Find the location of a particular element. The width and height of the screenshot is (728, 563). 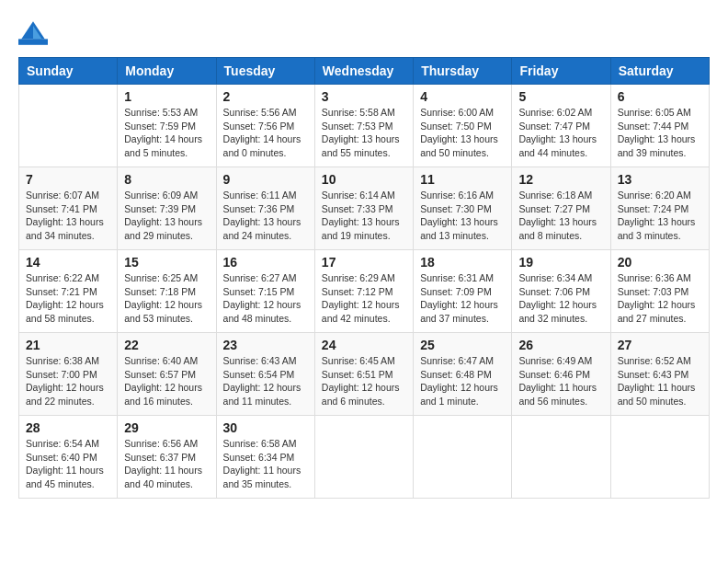

day-detail: Sunrise: 6:11 AM Sunset: 7:36 PM Dayligh… is located at coordinates (266, 215).